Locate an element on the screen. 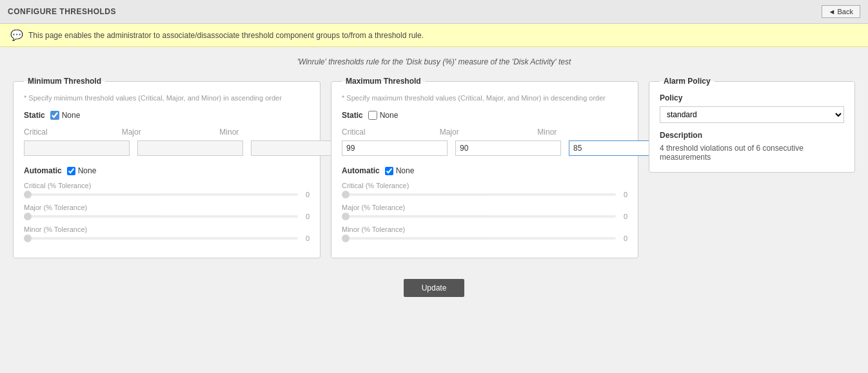 This screenshot has height=373, width=868. min-critical-tolerance-slider is located at coordinates (161, 195).